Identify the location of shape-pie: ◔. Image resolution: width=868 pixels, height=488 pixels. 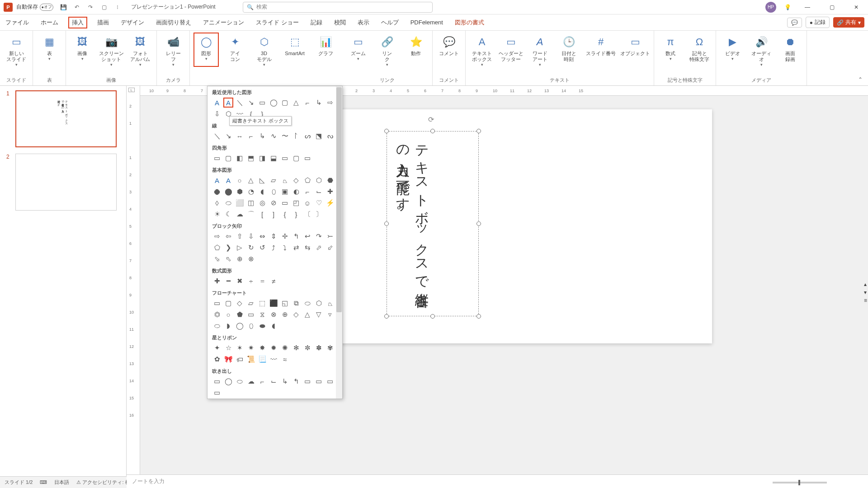
(251, 192).